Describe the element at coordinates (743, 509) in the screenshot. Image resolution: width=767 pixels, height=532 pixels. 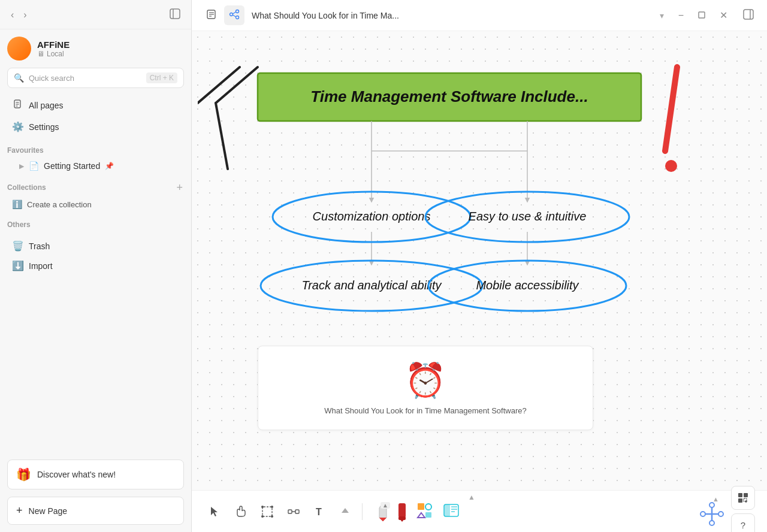
I see `right-floating-buttons: ?` at that location.